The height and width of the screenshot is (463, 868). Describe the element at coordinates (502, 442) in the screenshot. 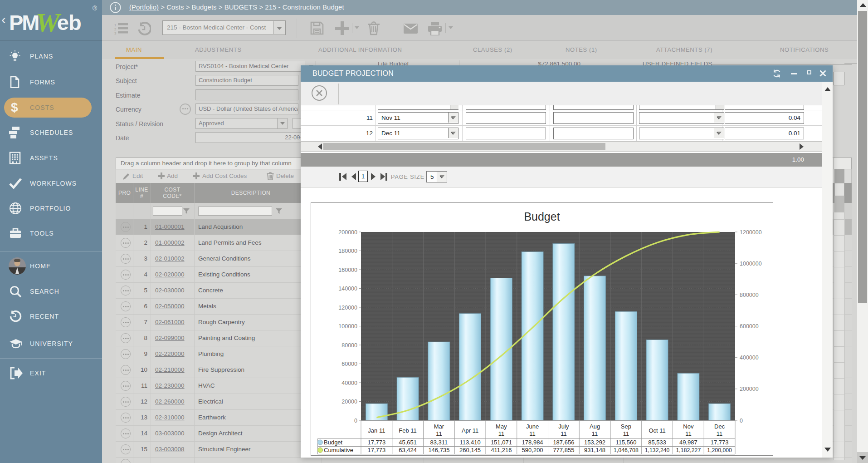

I see `svg-text: 151,071` at that location.